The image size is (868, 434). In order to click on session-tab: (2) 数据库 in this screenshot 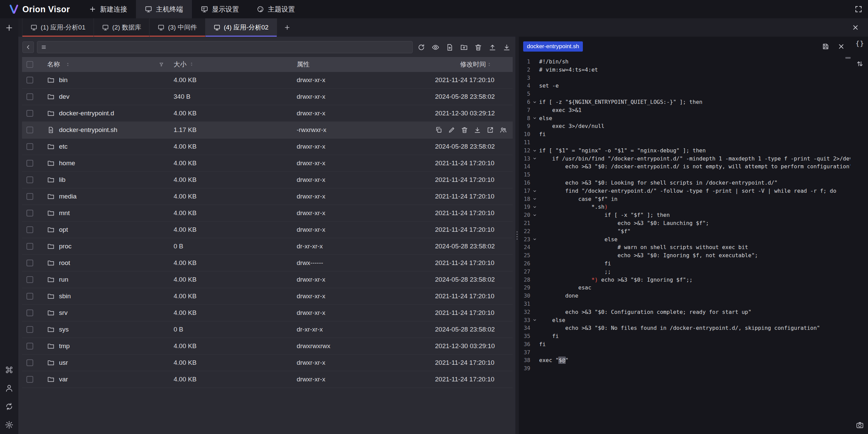, I will do `click(122, 27)`.